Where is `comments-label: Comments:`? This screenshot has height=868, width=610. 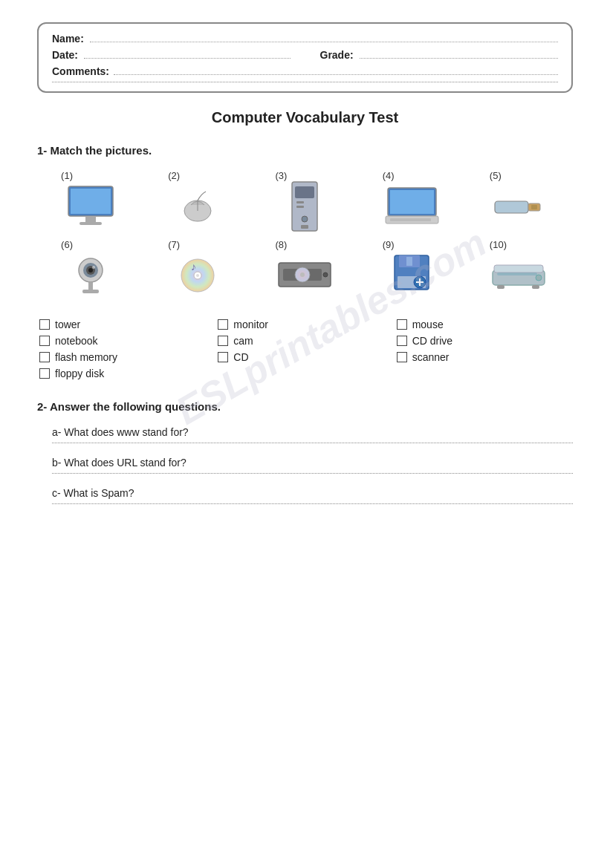 comments-label: Comments: is located at coordinates (80, 71).